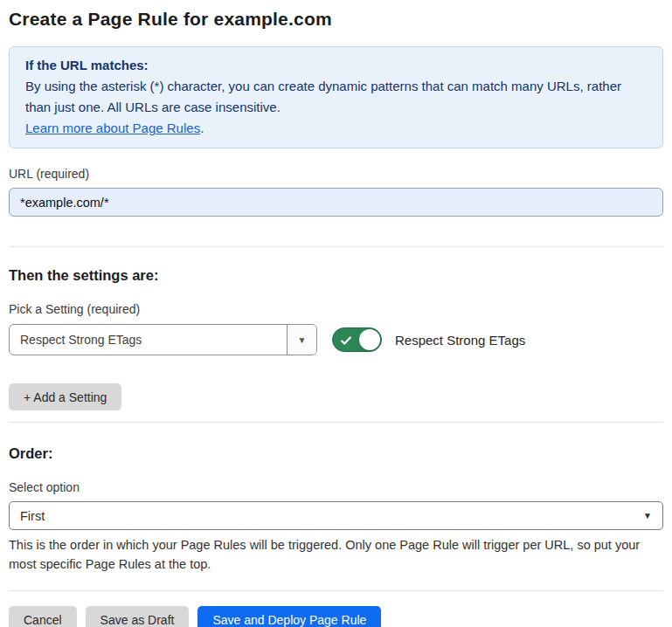 This screenshot has height=627, width=672. I want to click on check-icon, so click(346, 341).